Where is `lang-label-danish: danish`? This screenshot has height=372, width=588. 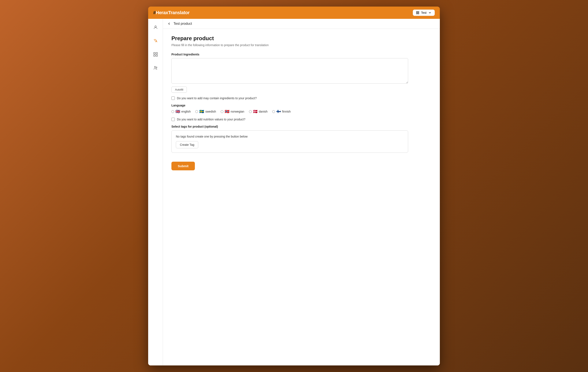 lang-label-danish: danish is located at coordinates (263, 111).